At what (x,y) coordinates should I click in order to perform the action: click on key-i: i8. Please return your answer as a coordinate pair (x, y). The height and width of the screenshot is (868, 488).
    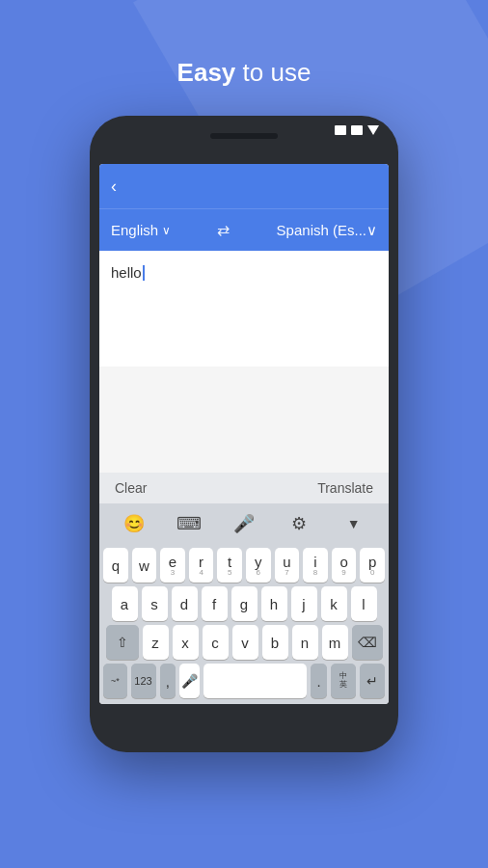
    Looking at the image, I should click on (315, 565).